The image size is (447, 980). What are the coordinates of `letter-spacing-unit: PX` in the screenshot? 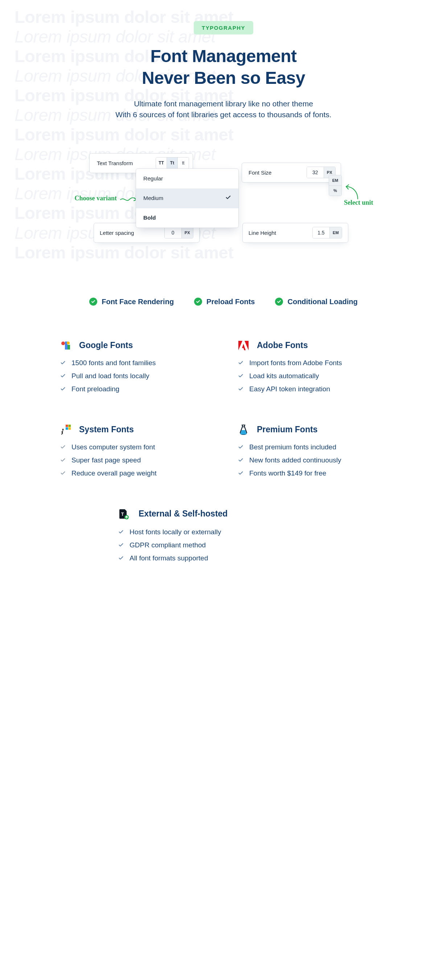 It's located at (187, 233).